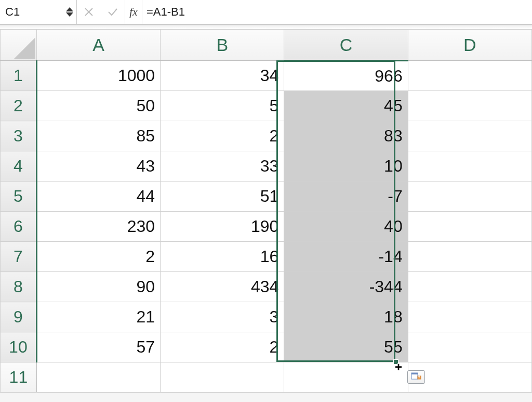 This screenshot has height=402, width=532. What do you see at coordinates (222, 45) in the screenshot?
I see `column-header-b: B` at bounding box center [222, 45].